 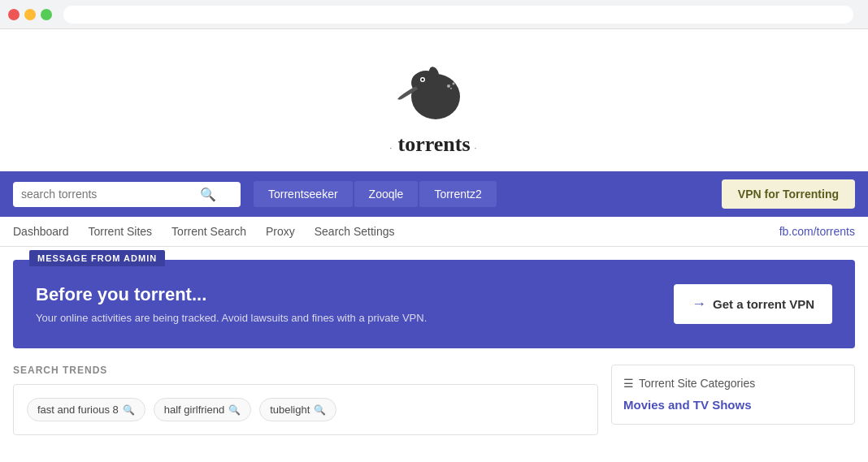 I want to click on trends-title: SEARCH TRENDS, so click(x=306, y=370).